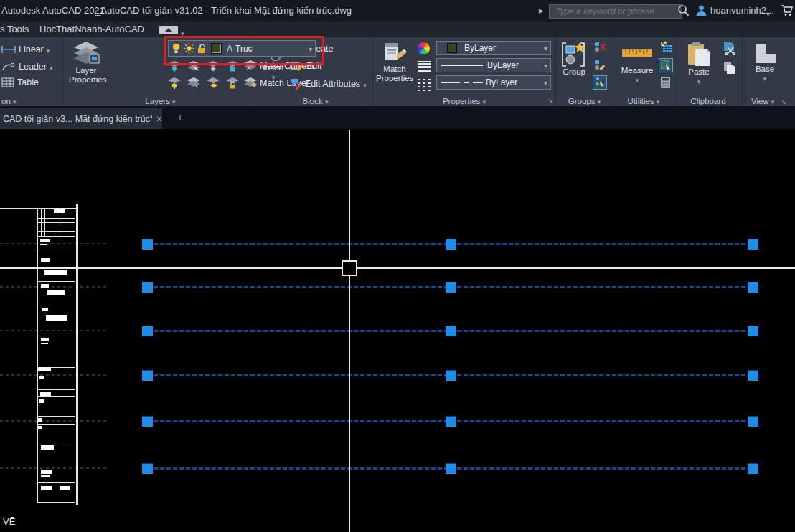  I want to click on measure-button: Measure, so click(637, 65).